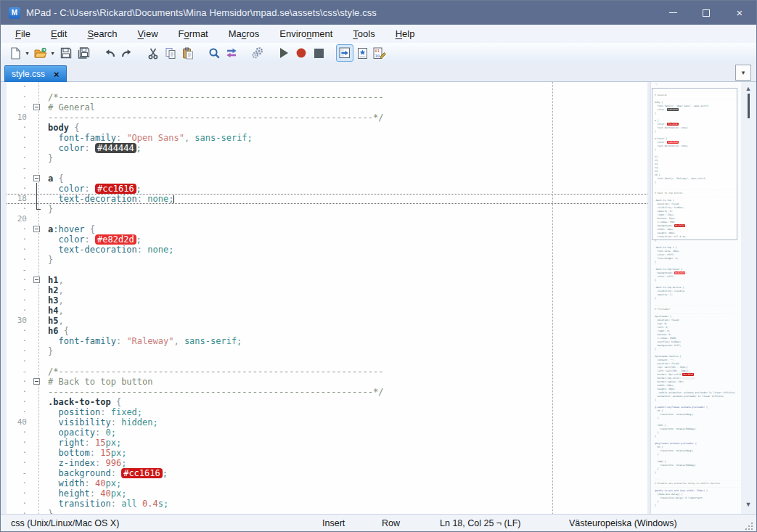 Image resolution: width=757 pixels, height=532 pixels. I want to click on code-line: ·h1,, so click(327, 280).